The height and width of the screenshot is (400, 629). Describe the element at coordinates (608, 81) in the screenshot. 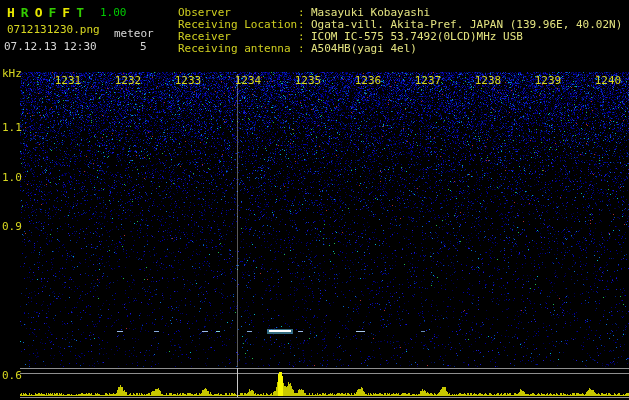

I see `time-tick-label: 1240` at that location.